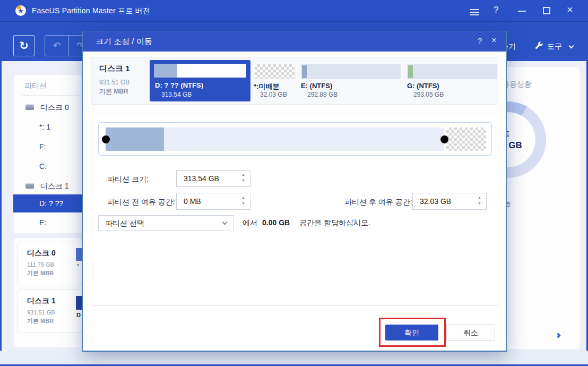 This screenshot has width=588, height=366. What do you see at coordinates (176, 95) in the screenshot?
I see `partition-size: 313.54 GB` at bounding box center [176, 95].